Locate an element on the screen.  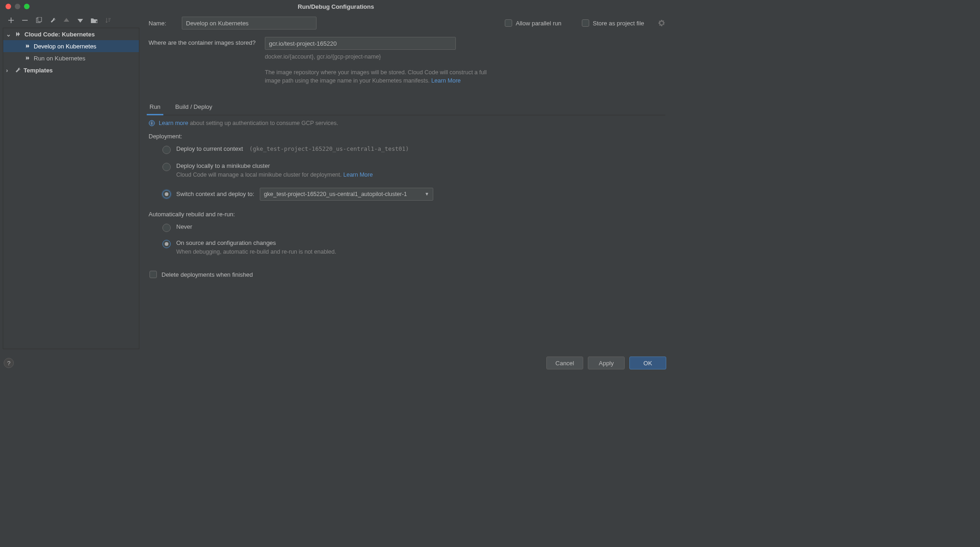
copy-config-icon is located at coordinates (39, 20).